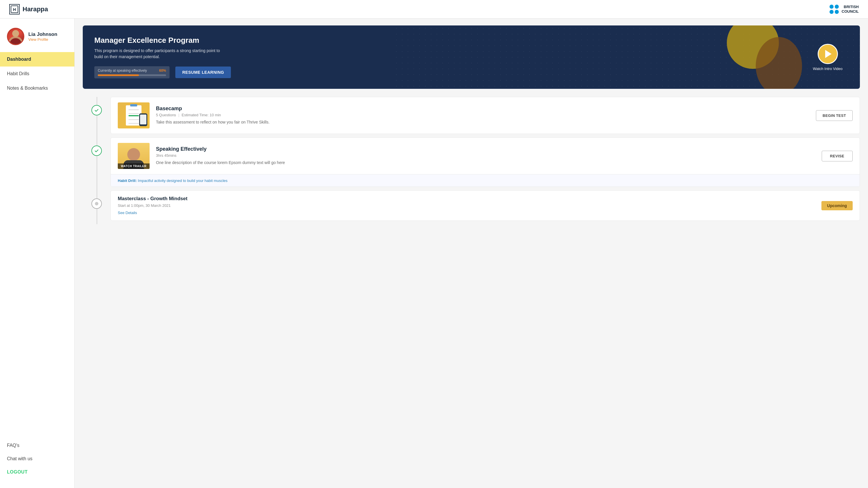  Describe the element at coordinates (133, 166) in the screenshot. I see `watch-trailer-badge: WATCH TRAILER` at that location.